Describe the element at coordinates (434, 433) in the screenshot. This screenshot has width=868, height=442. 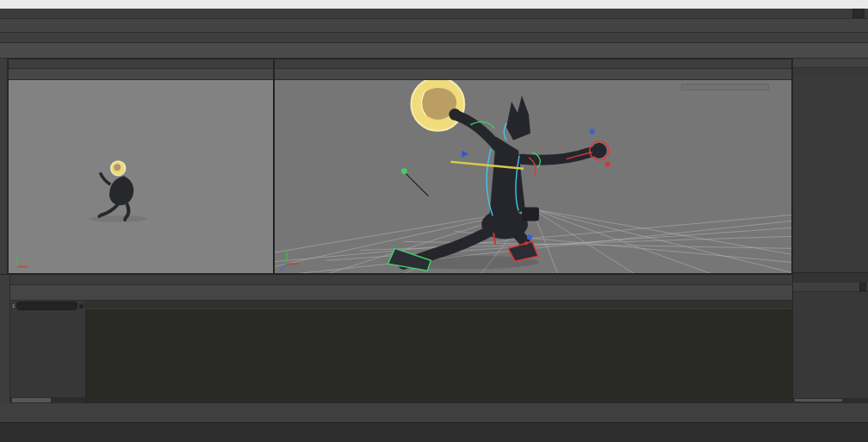
I see `time-slider` at that location.